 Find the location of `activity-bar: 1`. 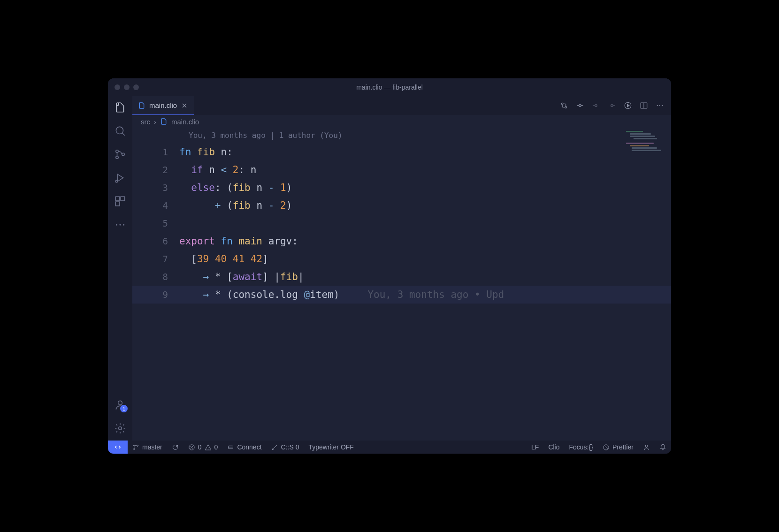

activity-bar: 1 is located at coordinates (120, 268).